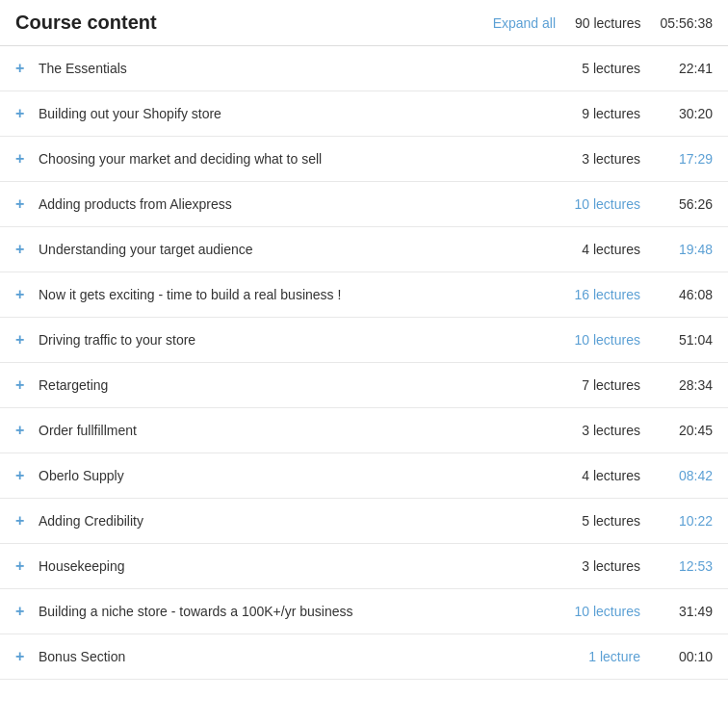  I want to click on table-row: +Building a niche store - towards a 100K…, so click(364, 612).